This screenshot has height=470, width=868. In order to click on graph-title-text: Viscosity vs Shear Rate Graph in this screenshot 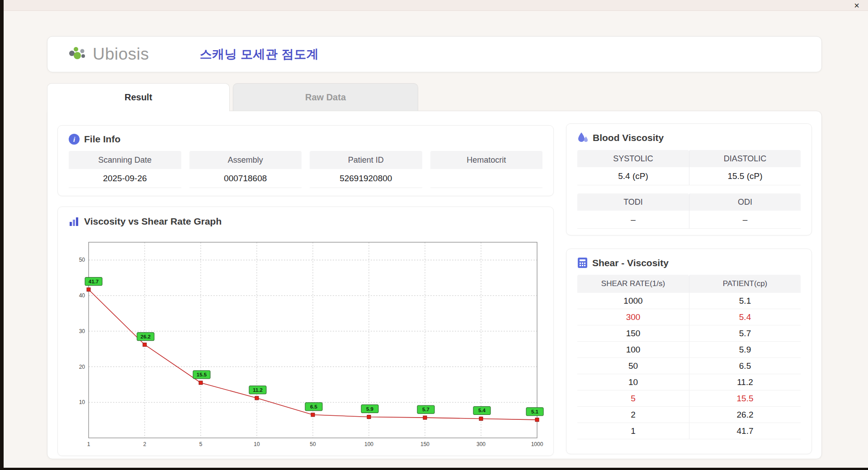, I will do `click(153, 221)`.